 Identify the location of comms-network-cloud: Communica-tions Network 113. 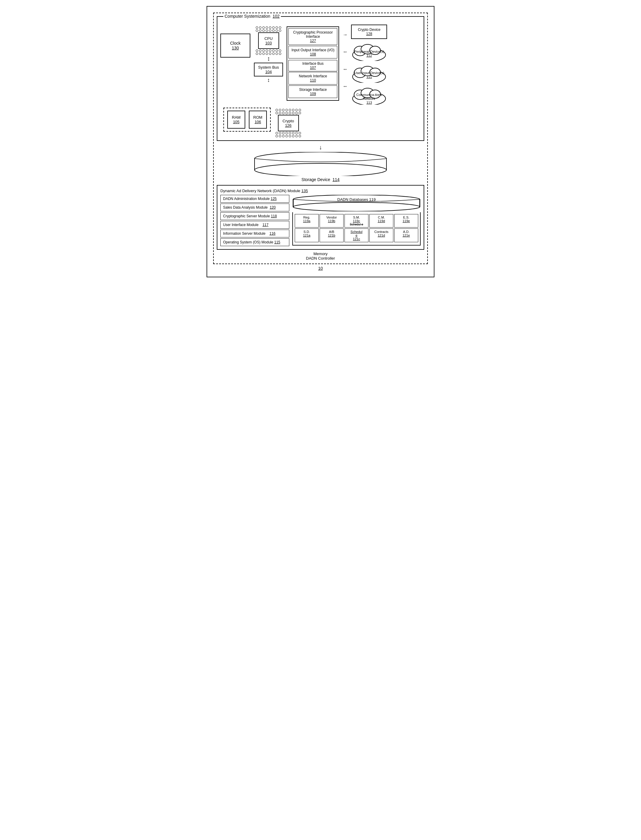
(369, 95).